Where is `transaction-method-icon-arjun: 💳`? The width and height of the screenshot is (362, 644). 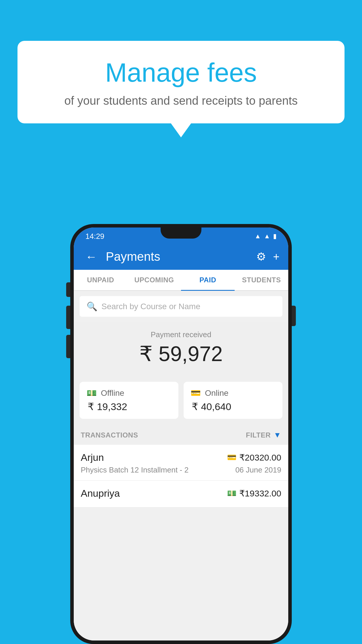 transaction-method-icon-arjun: 💳 is located at coordinates (232, 457).